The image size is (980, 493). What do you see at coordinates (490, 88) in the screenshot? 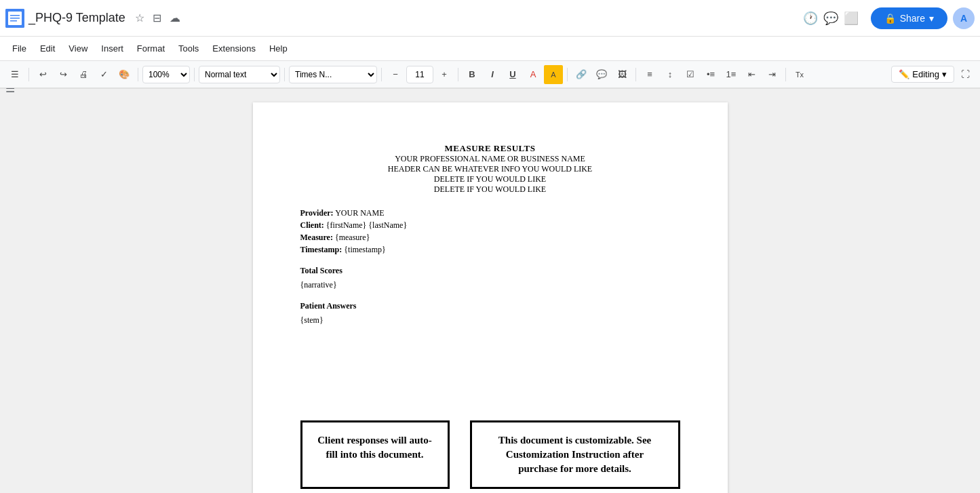
I see `ruler: ☰` at bounding box center [490, 88].